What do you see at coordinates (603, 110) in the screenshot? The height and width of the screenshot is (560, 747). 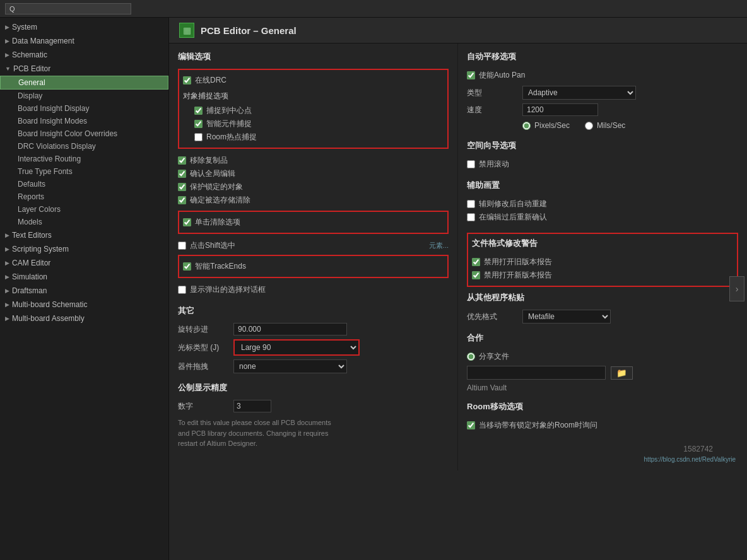 I see `speed-row: 速度` at bounding box center [603, 110].